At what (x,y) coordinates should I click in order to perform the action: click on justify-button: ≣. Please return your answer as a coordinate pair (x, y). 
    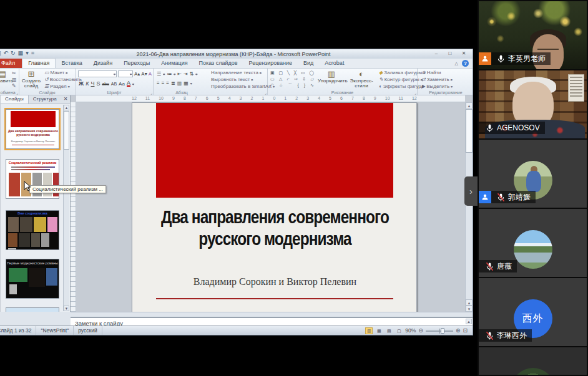
    Looking at the image, I should click on (174, 84).